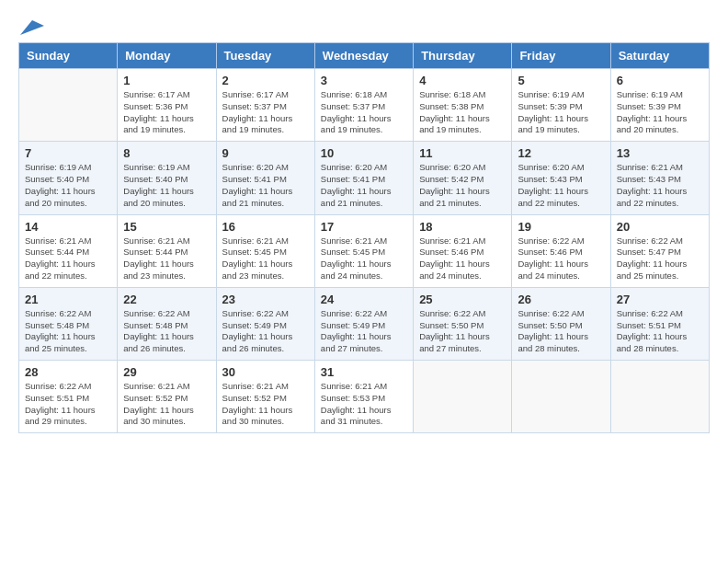 This screenshot has width=728, height=563. I want to click on calendar-cell: 24Sunrise: 6:22 AMSunset: 5:49 PMDayligh…, so click(364, 324).